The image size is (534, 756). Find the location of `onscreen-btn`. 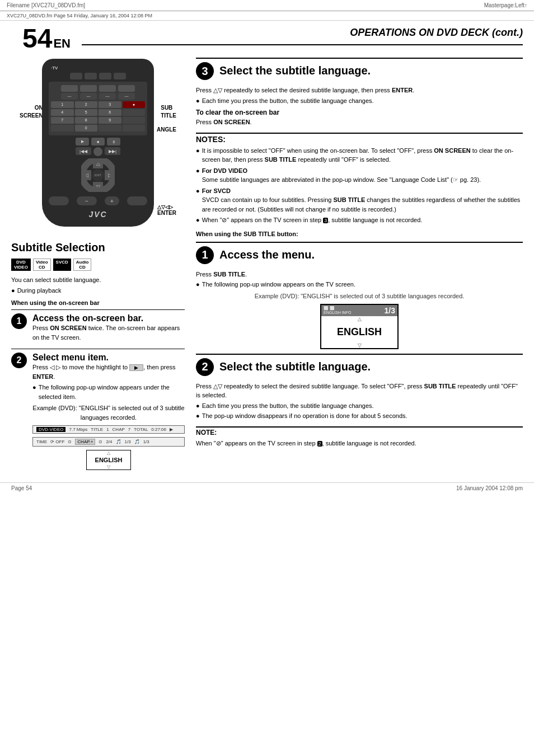

onscreen-btn is located at coordinates (69, 88).